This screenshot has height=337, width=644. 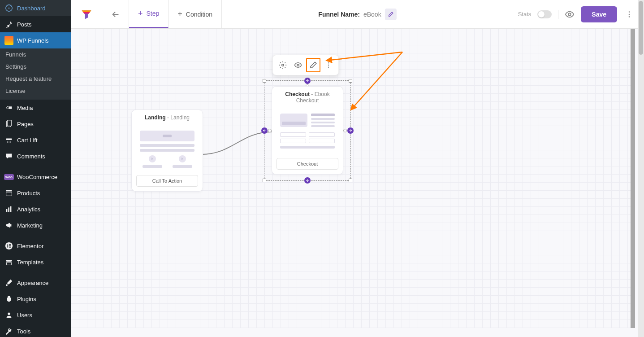 I want to click on sidebar-item-dashboard: Dashboard, so click(x=35, y=8).